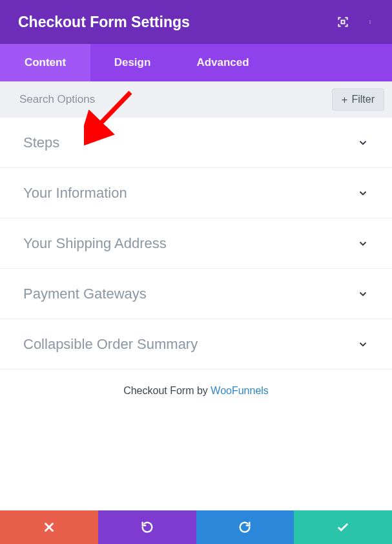  What do you see at coordinates (196, 294) in the screenshot?
I see `section-payment-gateways: Payment Gateways` at bounding box center [196, 294].